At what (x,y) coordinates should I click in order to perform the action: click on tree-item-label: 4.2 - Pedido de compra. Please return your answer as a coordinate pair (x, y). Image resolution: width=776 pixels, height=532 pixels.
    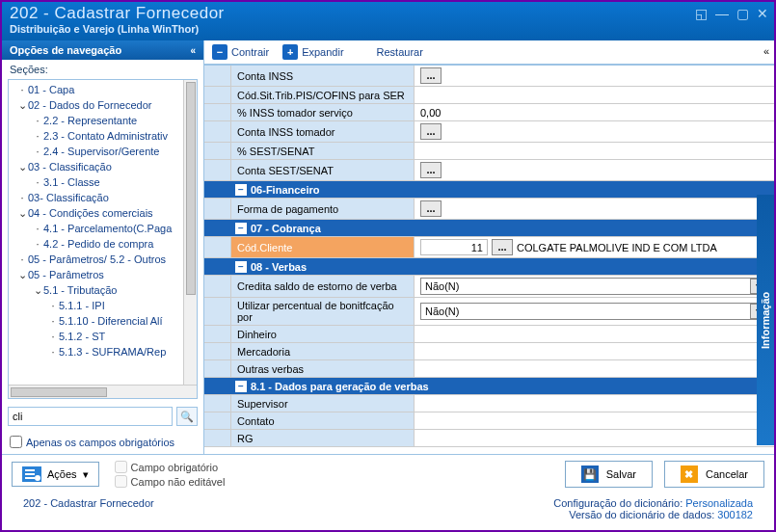
    Looking at the image, I should click on (98, 244).